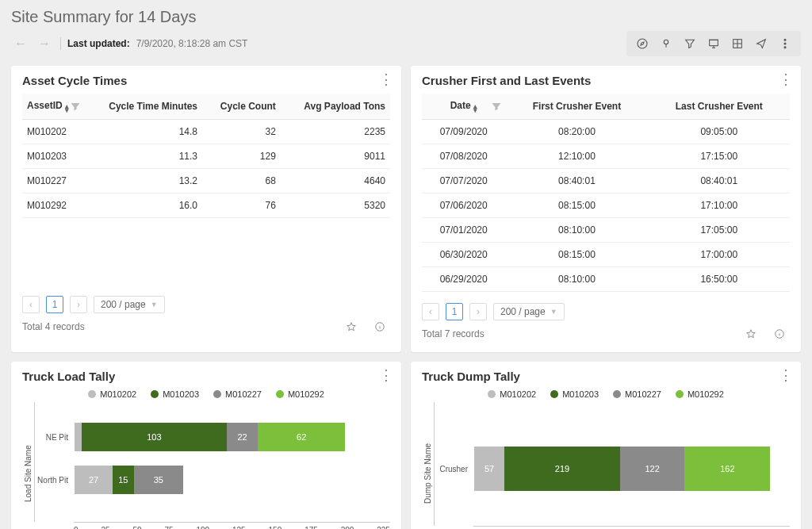 This screenshot has width=812, height=529. Describe the element at coordinates (21, 44) in the screenshot. I see `back-button: ←` at that location.